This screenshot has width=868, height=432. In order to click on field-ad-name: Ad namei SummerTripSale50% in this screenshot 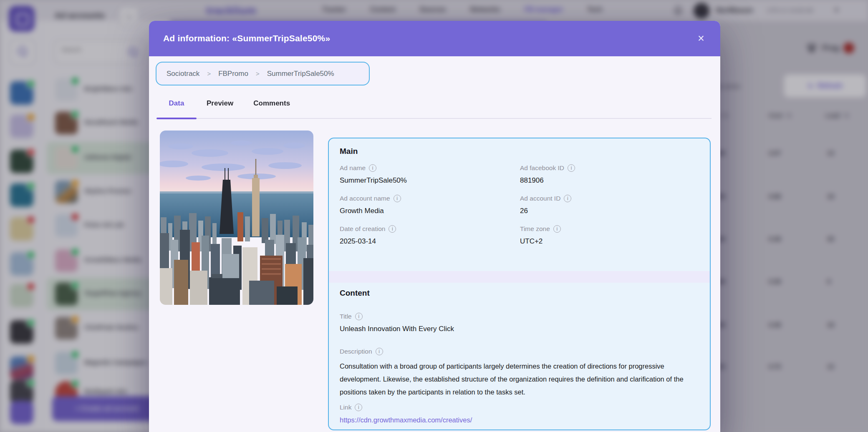, I will do `click(430, 174)`.